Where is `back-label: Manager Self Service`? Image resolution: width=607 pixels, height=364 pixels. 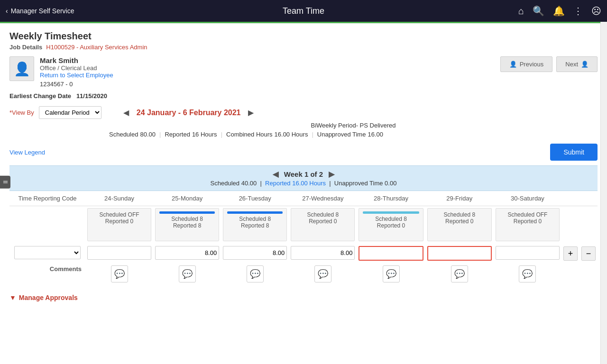
back-label: Manager Self Service is located at coordinates (43, 11).